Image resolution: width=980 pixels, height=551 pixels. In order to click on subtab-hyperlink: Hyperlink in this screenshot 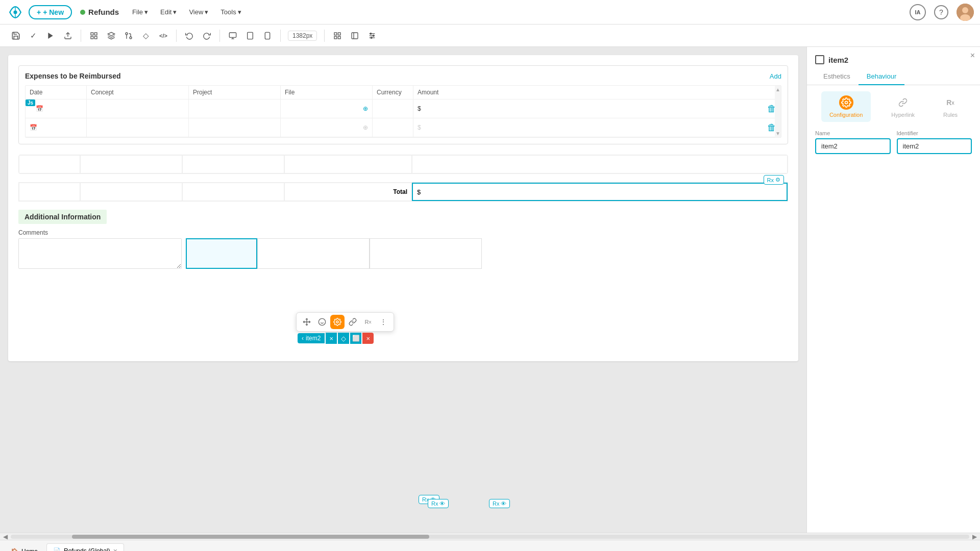, I will do `click(903, 107)`.